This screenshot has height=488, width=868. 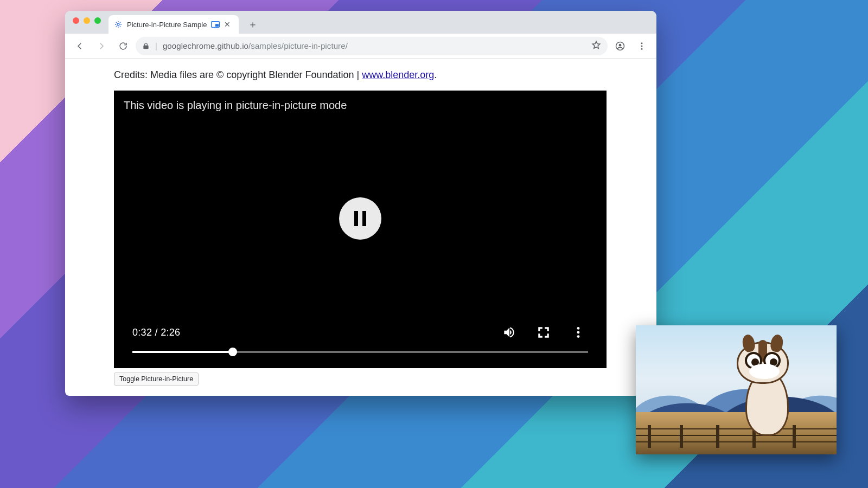 What do you see at coordinates (142, 332) in the screenshot?
I see `video-current-time: 0:32` at bounding box center [142, 332].